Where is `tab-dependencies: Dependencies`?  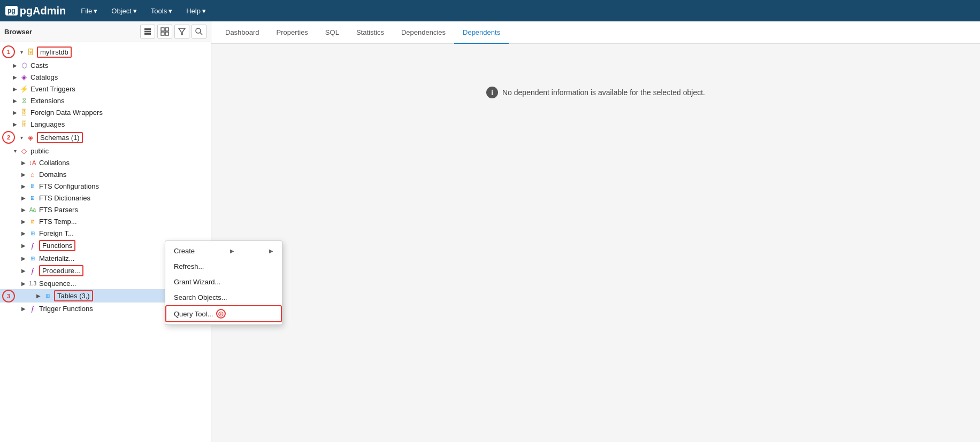 tab-dependencies: Dependencies is located at coordinates (424, 33).